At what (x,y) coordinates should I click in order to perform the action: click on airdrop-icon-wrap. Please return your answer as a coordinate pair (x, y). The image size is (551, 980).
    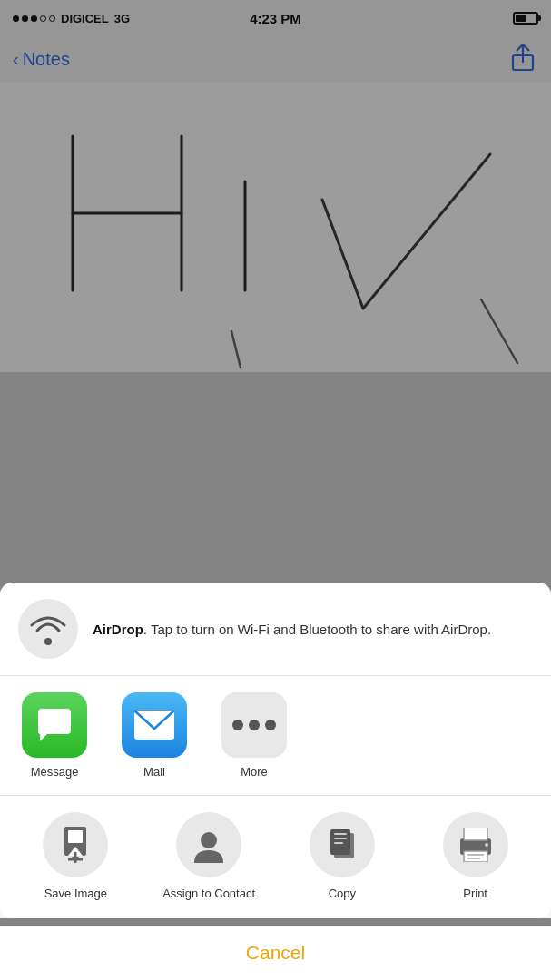
    Looking at the image, I should click on (48, 629).